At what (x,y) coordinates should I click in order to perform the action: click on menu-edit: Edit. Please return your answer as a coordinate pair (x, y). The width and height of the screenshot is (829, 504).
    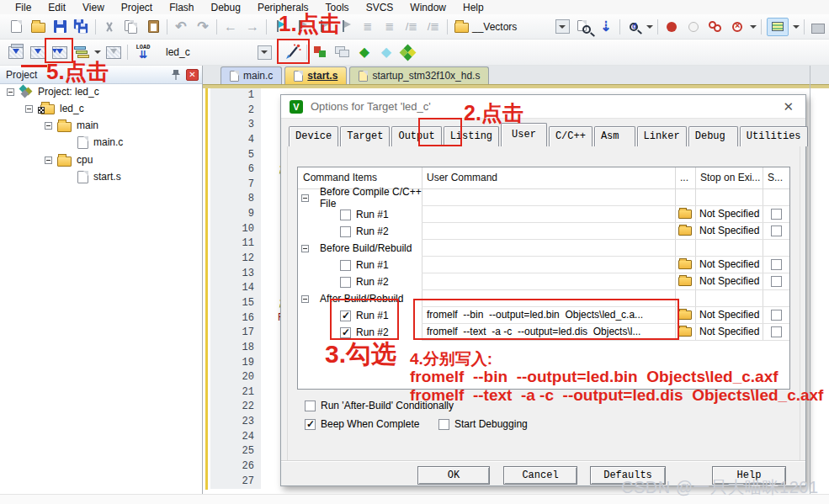
    Looking at the image, I should click on (57, 8).